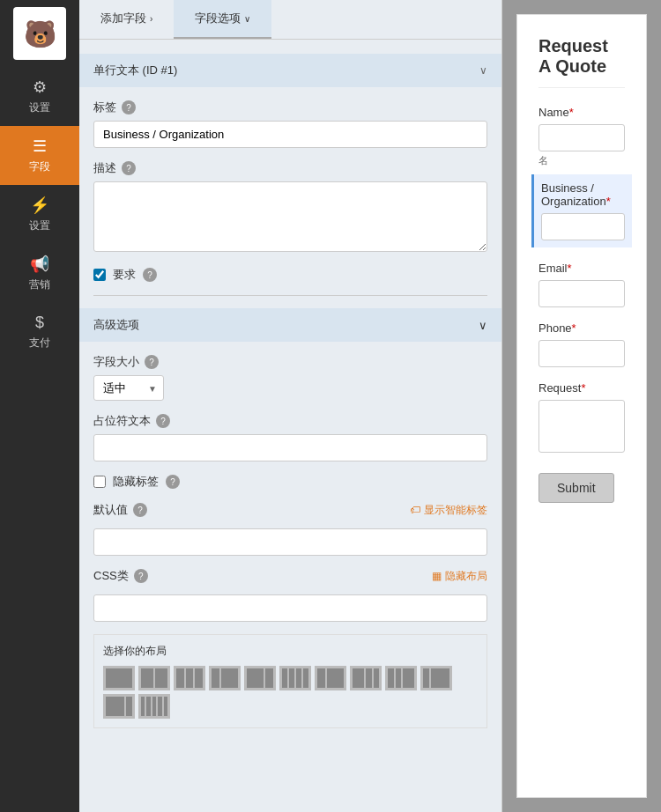 The width and height of the screenshot is (661, 812). I want to click on hide-label-help-icon: ?, so click(173, 482).